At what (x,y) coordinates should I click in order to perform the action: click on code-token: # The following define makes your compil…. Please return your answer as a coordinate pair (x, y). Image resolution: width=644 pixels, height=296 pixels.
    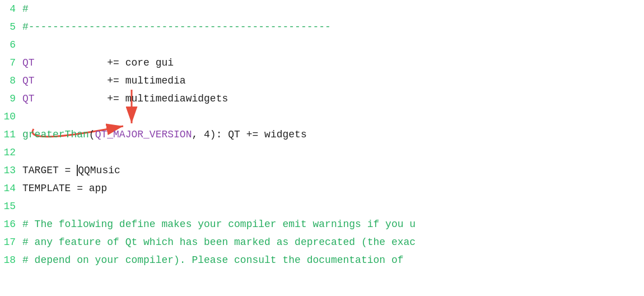
    Looking at the image, I should click on (219, 224).